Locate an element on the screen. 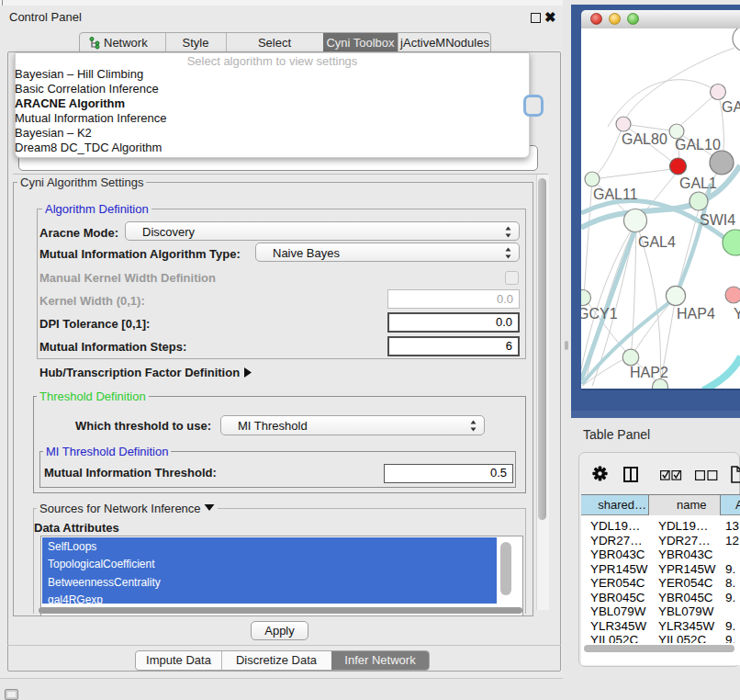 The image size is (740, 700). svg-text: HAP2 is located at coordinates (649, 373).